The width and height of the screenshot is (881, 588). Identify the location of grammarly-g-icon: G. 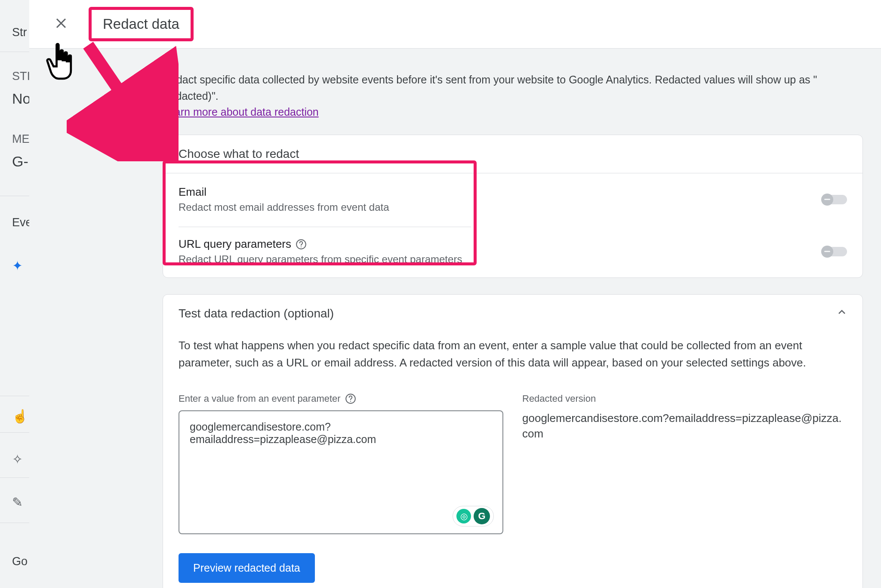
(482, 516).